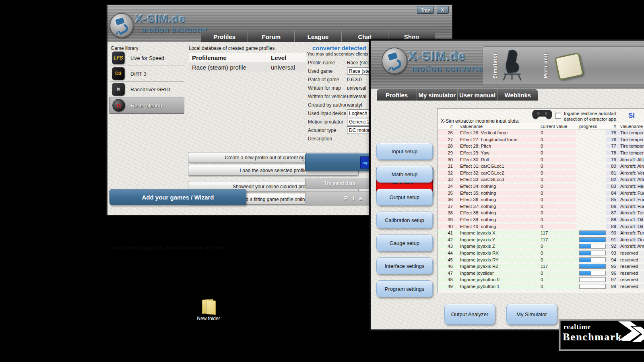 The height and width of the screenshot is (362, 644). Describe the element at coordinates (449, 69) in the screenshot. I see `converter-subtitle: motion converter` at that location.